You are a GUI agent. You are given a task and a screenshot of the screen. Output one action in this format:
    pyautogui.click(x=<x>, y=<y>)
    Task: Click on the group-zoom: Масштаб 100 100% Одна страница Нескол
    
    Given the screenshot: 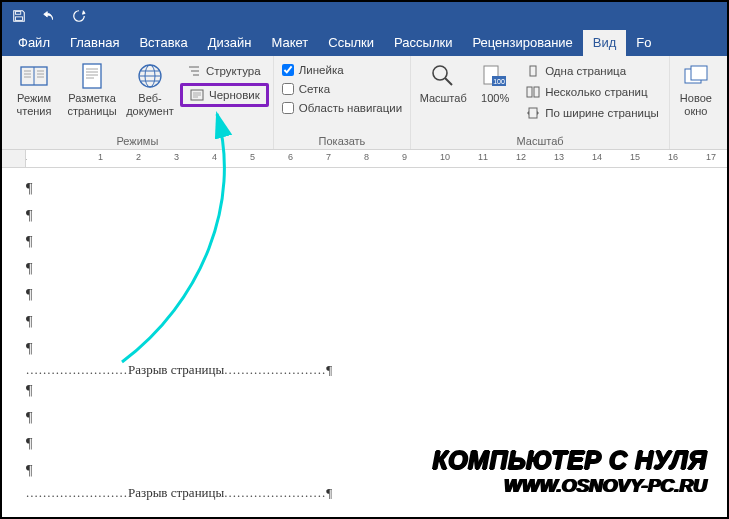 What is the action you would take?
    pyautogui.click(x=540, y=102)
    